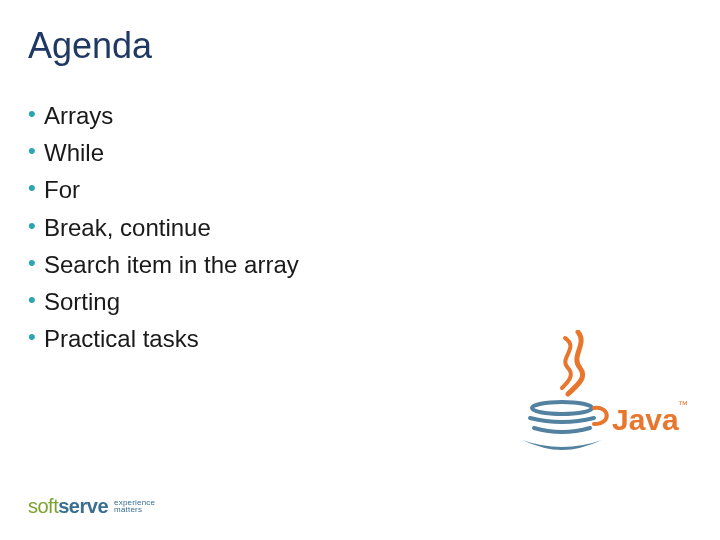 Image resolution: width=720 pixels, height=540 pixels. Describe the element at coordinates (374, 190) in the screenshot. I see `list-item: For` at that location.